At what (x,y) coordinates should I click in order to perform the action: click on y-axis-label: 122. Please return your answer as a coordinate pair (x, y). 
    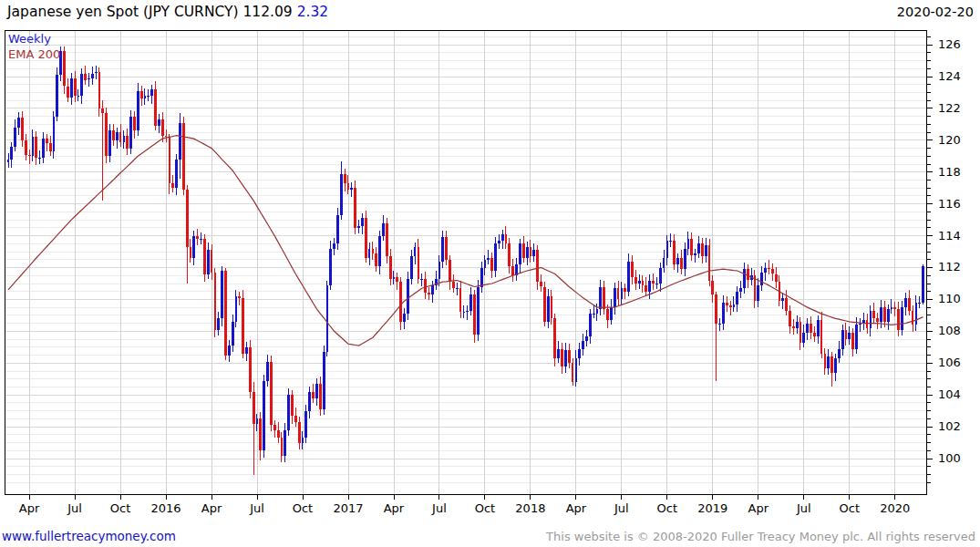
    Looking at the image, I should click on (957, 108).